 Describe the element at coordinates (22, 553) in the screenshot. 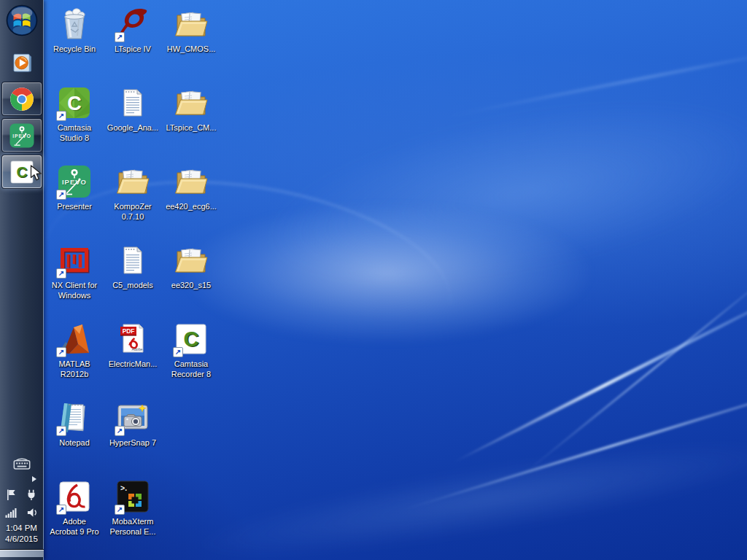

I see `show-desktop-button` at that location.